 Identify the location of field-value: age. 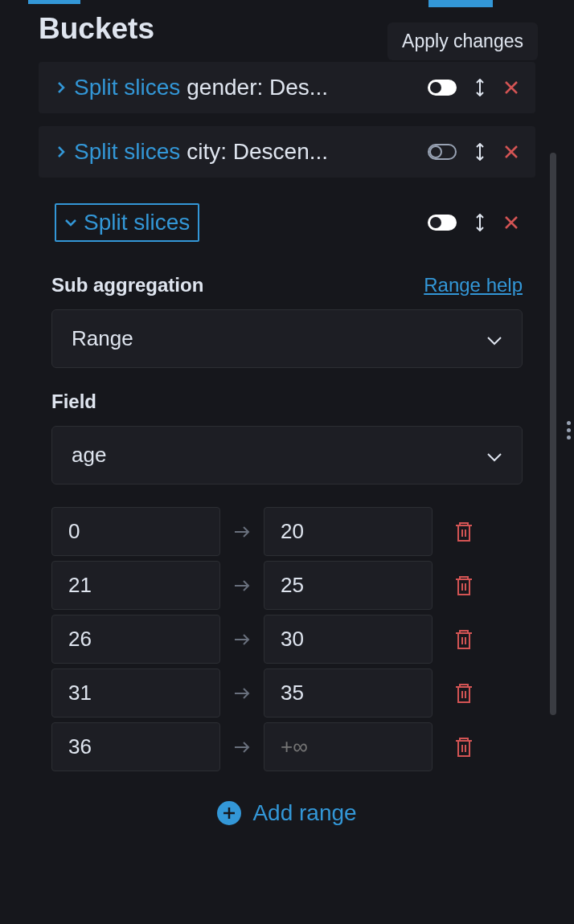
(88, 455).